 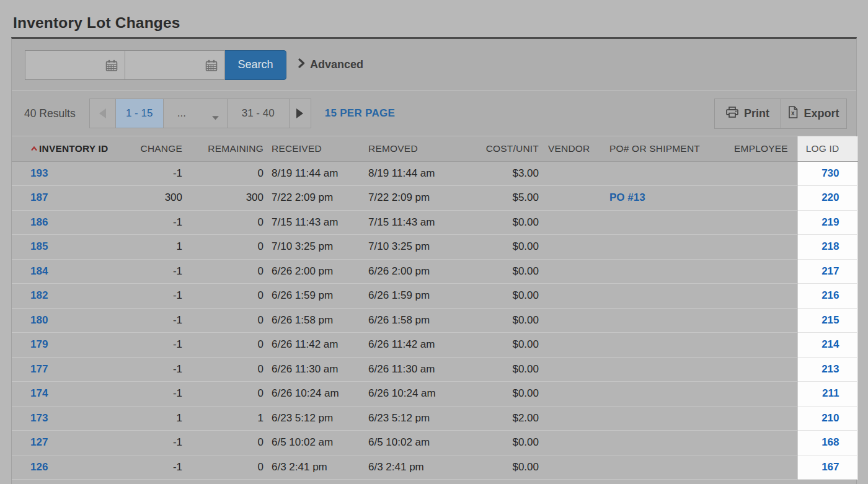 What do you see at coordinates (830, 320) in the screenshot?
I see `log_id-link: 215` at bounding box center [830, 320].